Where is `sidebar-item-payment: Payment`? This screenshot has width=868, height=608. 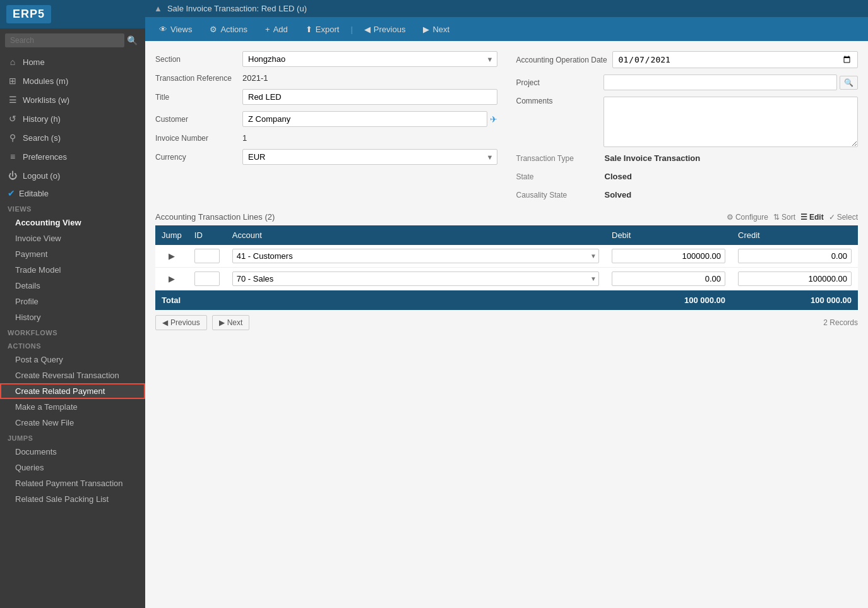
sidebar-item-payment: Payment is located at coordinates (73, 254).